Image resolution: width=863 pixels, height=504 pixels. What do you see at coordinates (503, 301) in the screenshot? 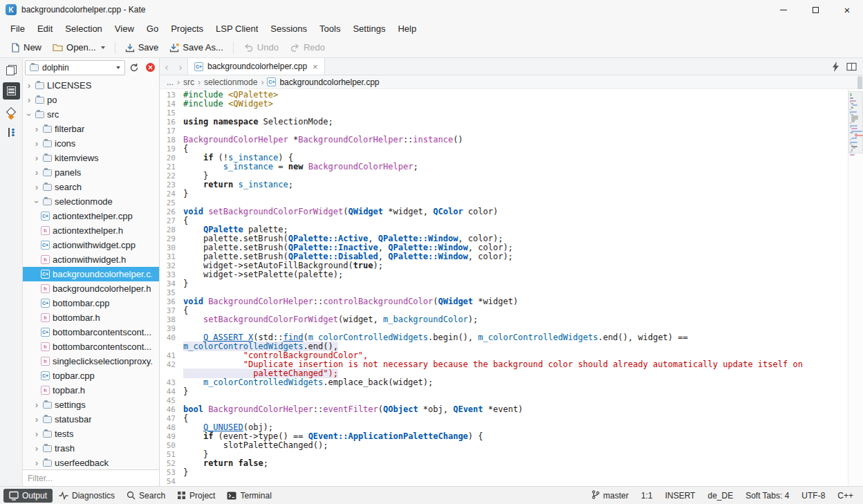
I see `code-line: 36void BackgroundColorHelper::controlBac…` at bounding box center [503, 301].